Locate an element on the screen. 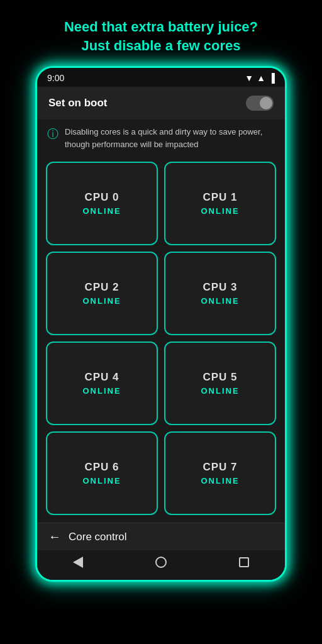 This screenshot has width=322, height=644. cpu-name-7: CPU 7 is located at coordinates (220, 467).